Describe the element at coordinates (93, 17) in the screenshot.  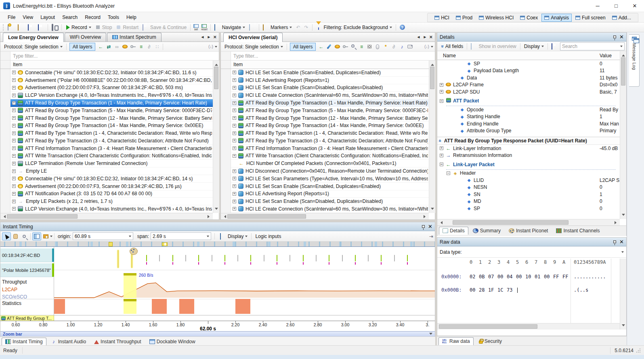
I see `menu-record: Record` at that location.